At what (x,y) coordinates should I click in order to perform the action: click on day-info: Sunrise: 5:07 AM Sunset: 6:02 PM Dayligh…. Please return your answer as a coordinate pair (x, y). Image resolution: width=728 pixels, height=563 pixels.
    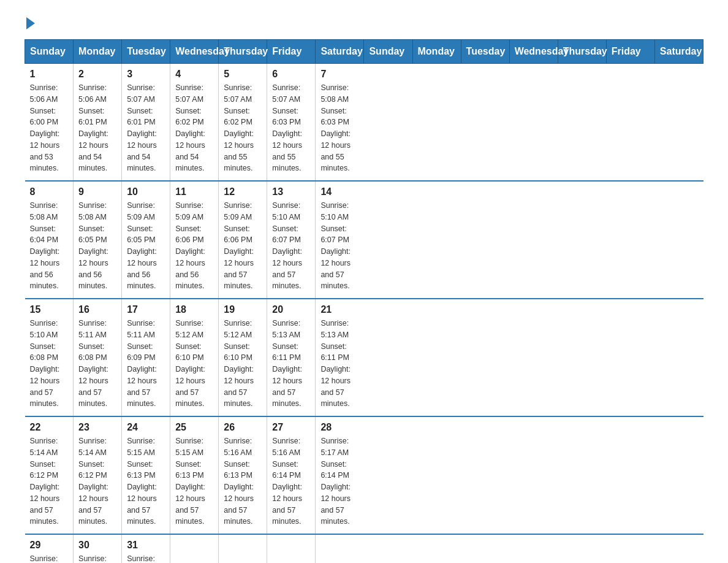
    Looking at the image, I should click on (243, 128).